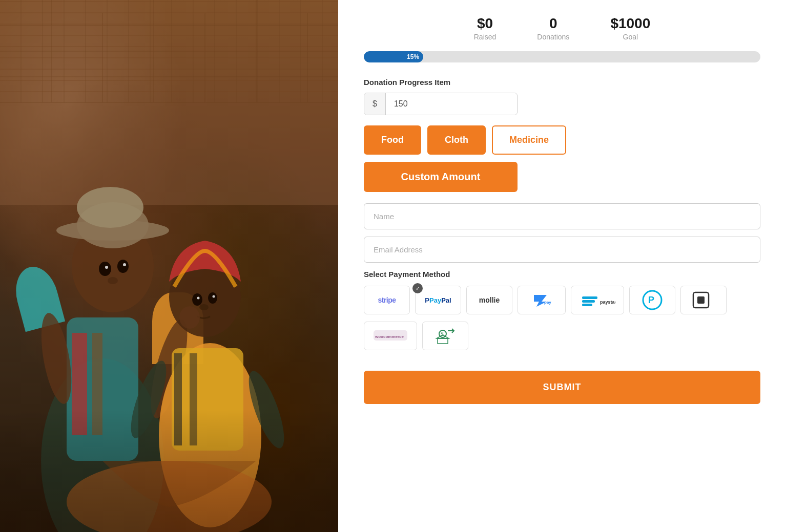  Describe the element at coordinates (392, 140) in the screenshot. I see `food-button: Food` at that location.